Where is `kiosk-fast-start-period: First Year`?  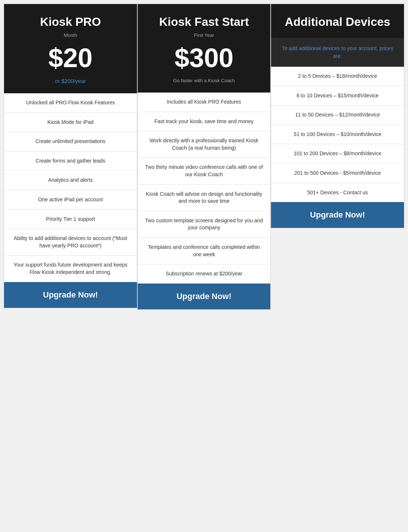 kiosk-fast-start-period: First Year is located at coordinates (204, 35).